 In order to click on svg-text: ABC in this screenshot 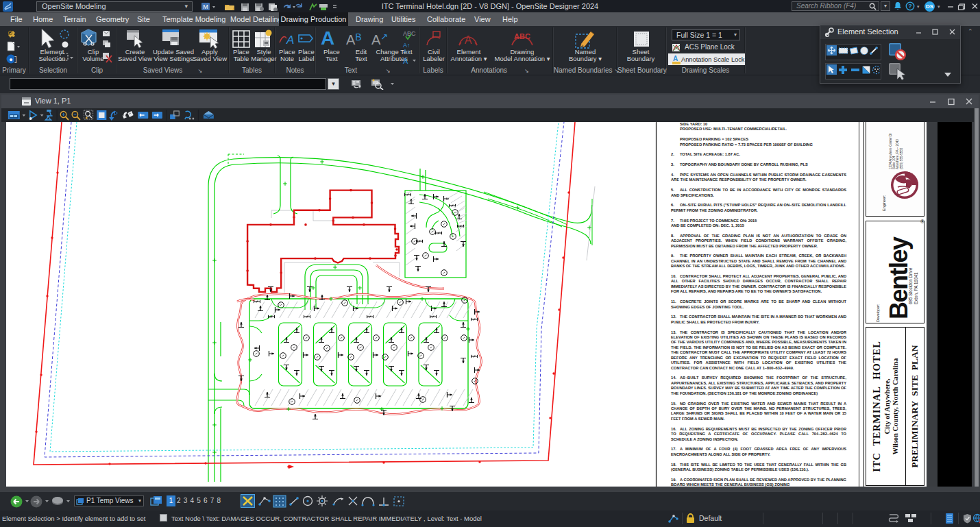, I will do `click(522, 36)`.